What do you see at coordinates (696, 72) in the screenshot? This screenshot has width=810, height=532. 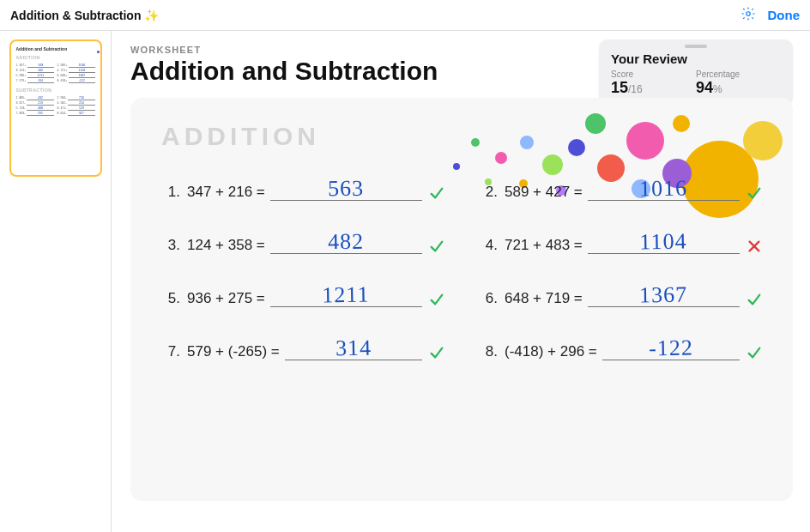 I see `review-card: Your Review Score 15/16 Percentage 94%` at bounding box center [696, 72].